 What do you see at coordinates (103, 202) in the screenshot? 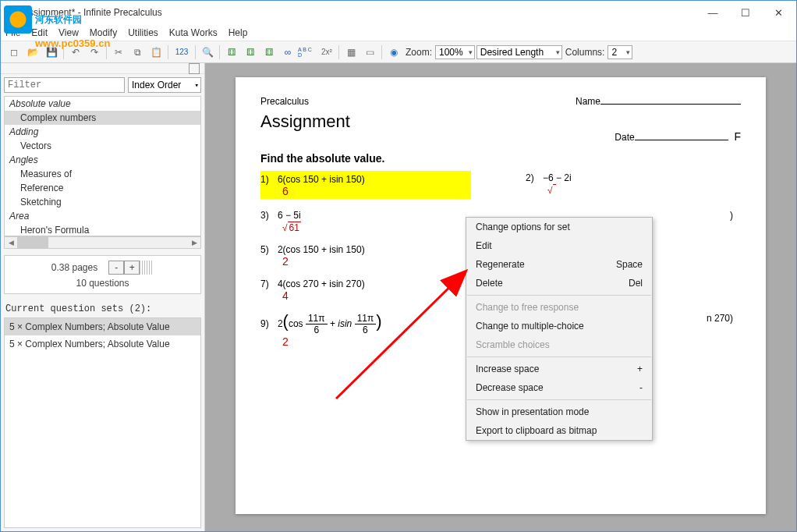
I see `tree-item: Sketching` at bounding box center [103, 202].